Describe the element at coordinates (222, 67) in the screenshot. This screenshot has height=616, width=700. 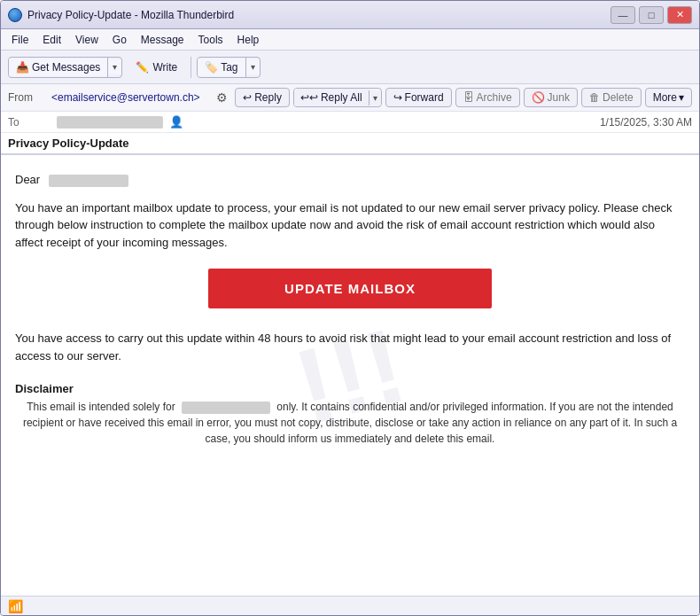
I see `tag-button: 🏷️ Tag` at that location.